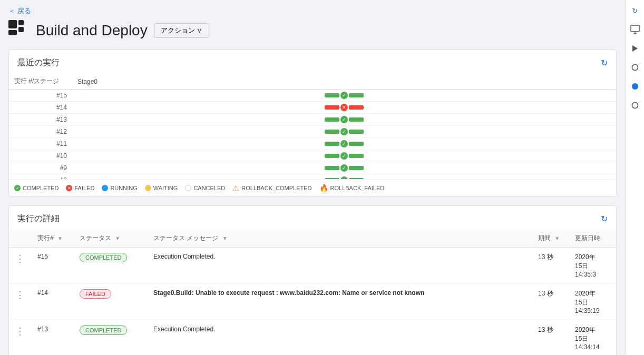 This screenshot has height=355, width=644. Describe the element at coordinates (41, 169) in the screenshot. I see `run-number: #9` at that location.